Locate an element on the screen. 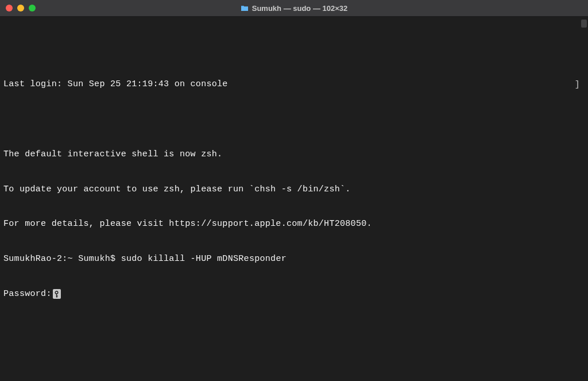 Image resolution: width=588 pixels, height=381 pixels. window-controls is located at coordinates (21, 8).